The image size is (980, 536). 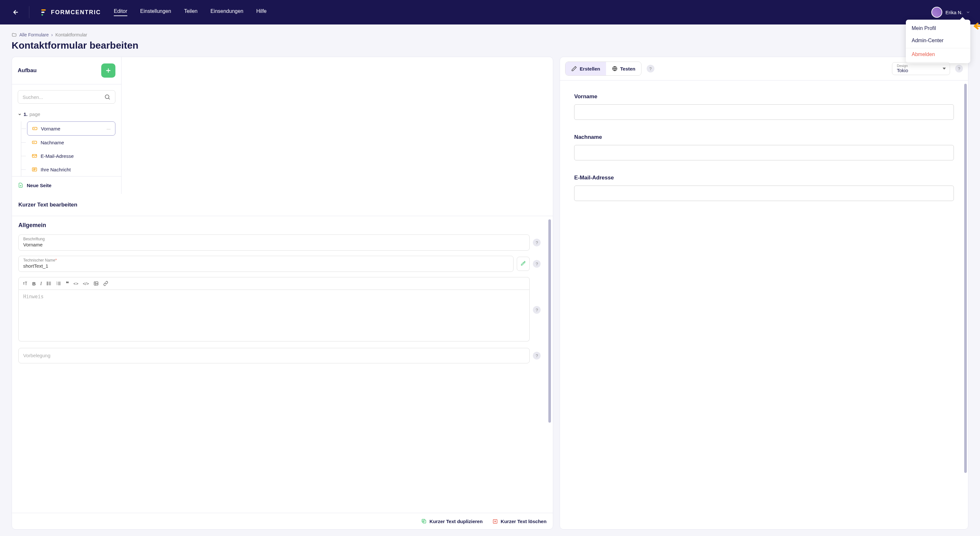 I want to click on breadcrumb-current: Kontaktformular, so click(x=72, y=35).